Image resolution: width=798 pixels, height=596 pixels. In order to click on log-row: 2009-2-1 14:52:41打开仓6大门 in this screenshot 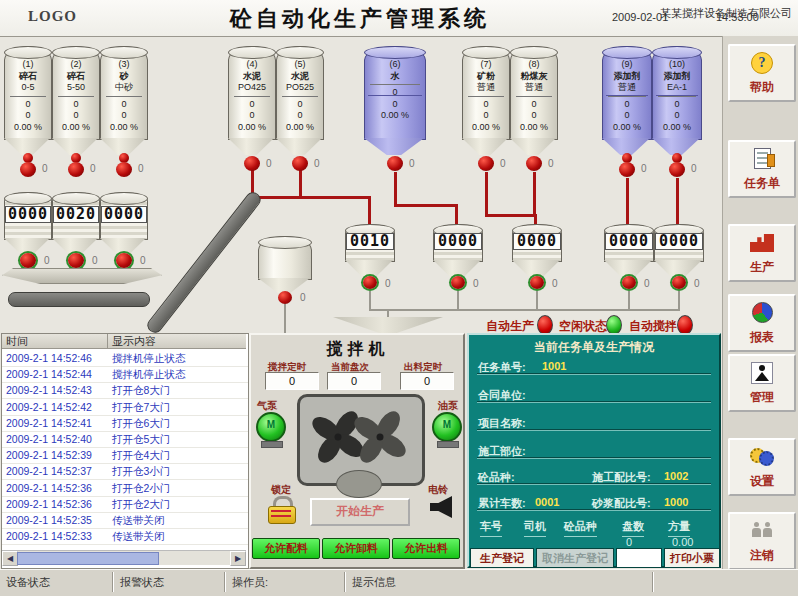, I will do `click(125, 424)`.